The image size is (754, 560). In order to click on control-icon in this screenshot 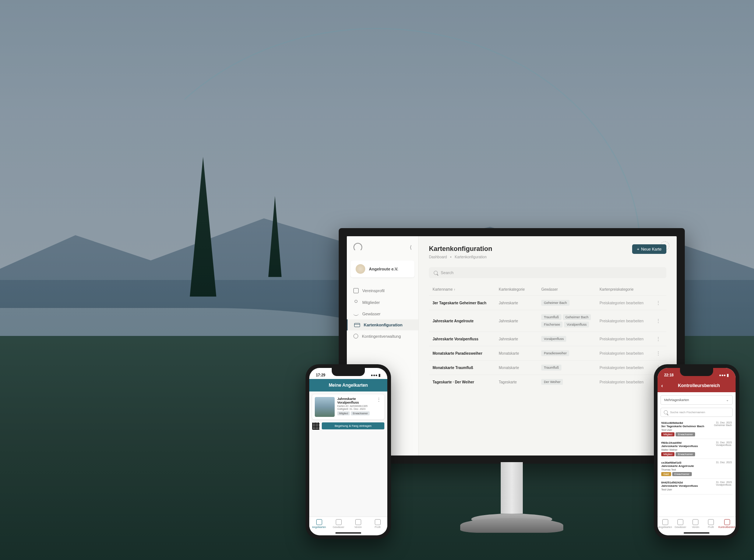, I will do `click(727, 522)`.